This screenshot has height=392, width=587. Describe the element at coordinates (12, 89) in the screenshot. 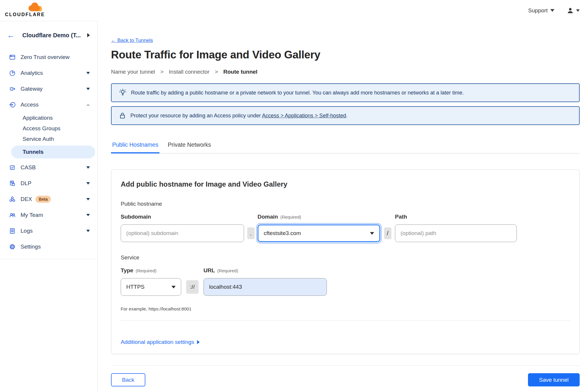

I see `gateway-icon` at that location.